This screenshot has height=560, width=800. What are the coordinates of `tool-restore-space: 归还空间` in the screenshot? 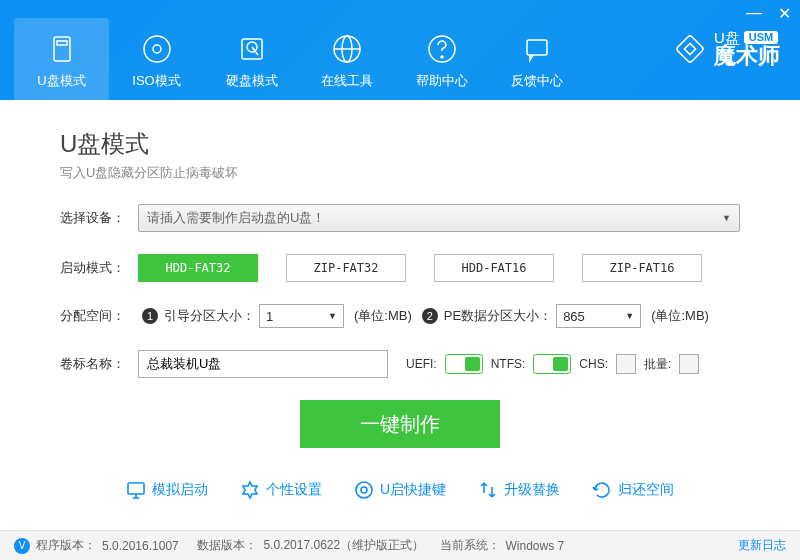 It's located at (633, 490).